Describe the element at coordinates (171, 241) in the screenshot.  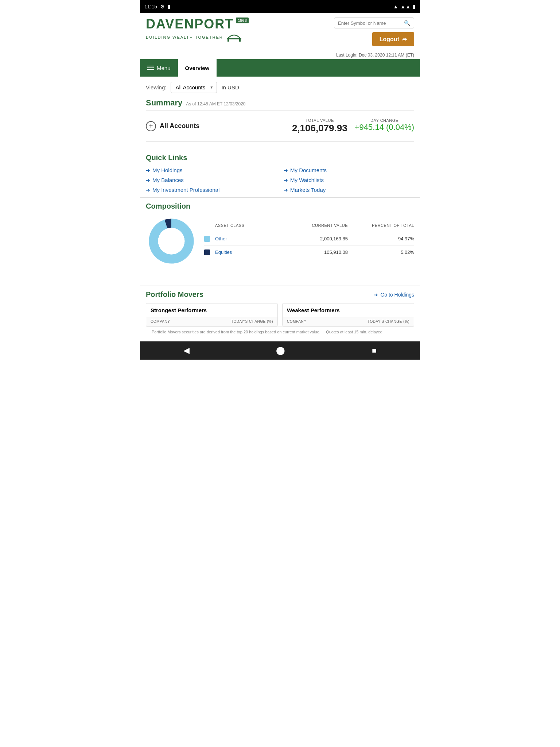
I see `donut-hole` at that location.